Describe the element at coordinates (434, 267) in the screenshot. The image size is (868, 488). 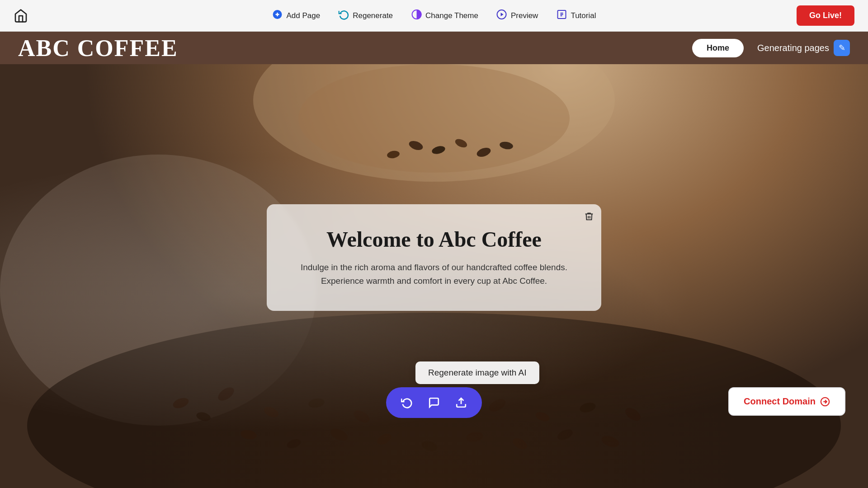
I see `welcome-subtitle-line1: Indulge in the rich aroma and flavors of…` at that location.